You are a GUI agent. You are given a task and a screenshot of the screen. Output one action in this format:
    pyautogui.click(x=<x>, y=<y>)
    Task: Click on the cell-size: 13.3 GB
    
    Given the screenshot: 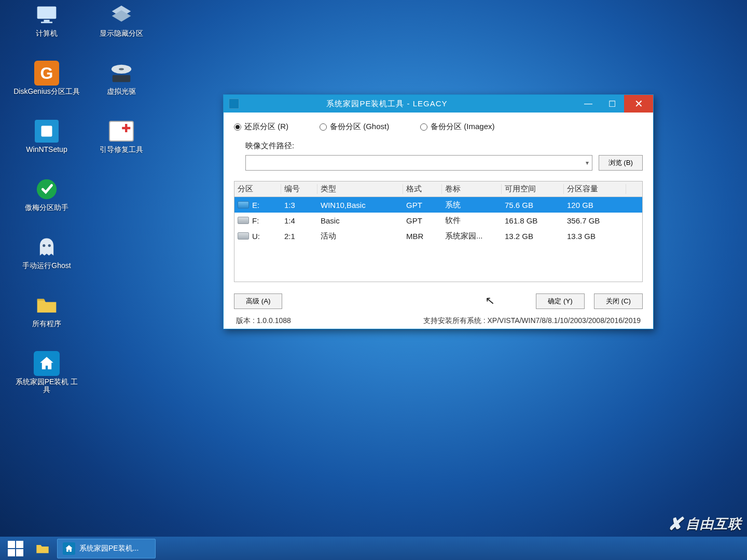 What is the action you would take?
    pyautogui.click(x=595, y=236)
    